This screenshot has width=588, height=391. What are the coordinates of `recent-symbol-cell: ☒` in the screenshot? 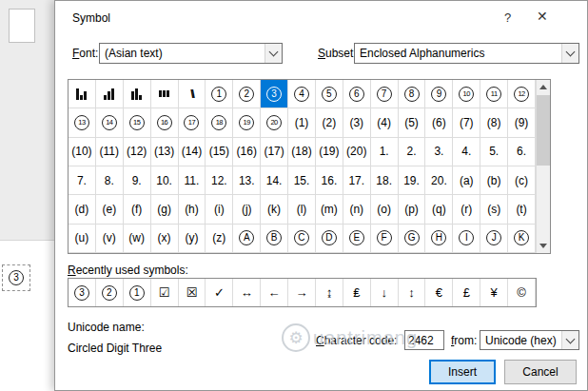 It's located at (192, 293).